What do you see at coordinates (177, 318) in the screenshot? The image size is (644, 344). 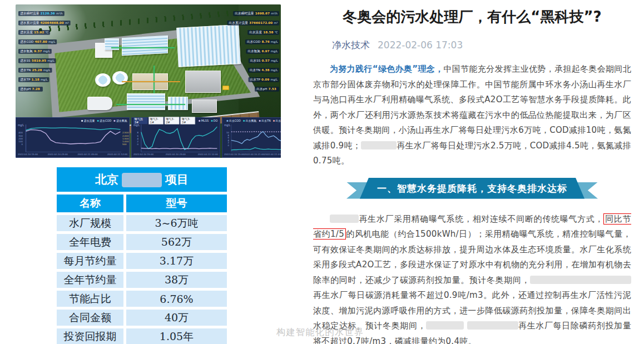 I see `spec-value-cell: 40万` at bounding box center [177, 318].